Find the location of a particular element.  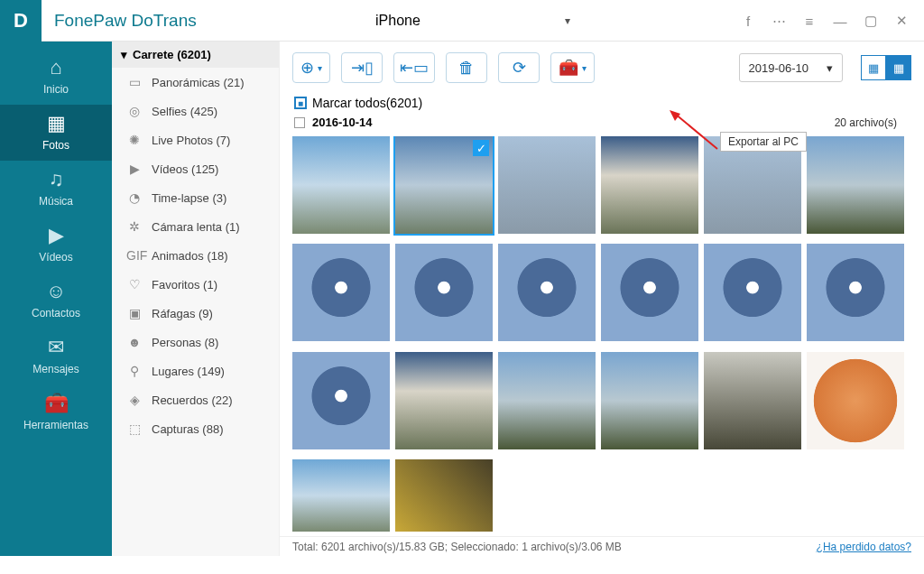

status-bar: Total: 6201 archivo(s)/15.83 GB; Selecci… is located at coordinates (602, 546).